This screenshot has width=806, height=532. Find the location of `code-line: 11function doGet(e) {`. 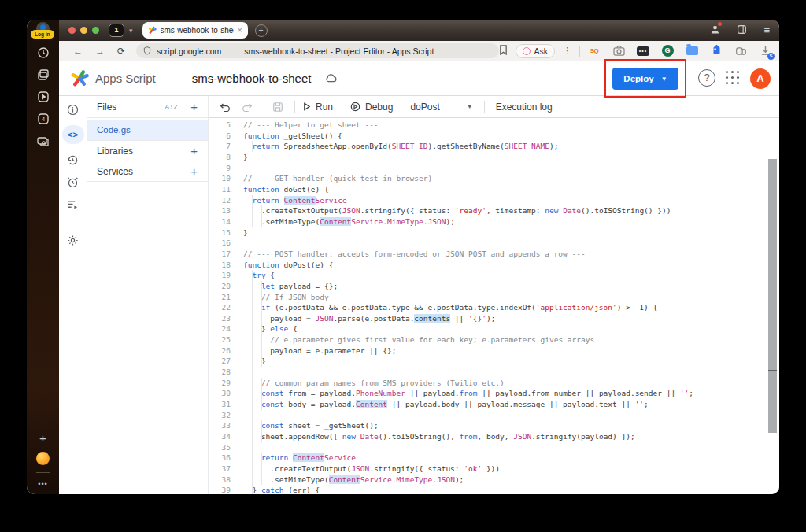

code-line: 11function doGet(e) { is located at coordinates (494, 190).